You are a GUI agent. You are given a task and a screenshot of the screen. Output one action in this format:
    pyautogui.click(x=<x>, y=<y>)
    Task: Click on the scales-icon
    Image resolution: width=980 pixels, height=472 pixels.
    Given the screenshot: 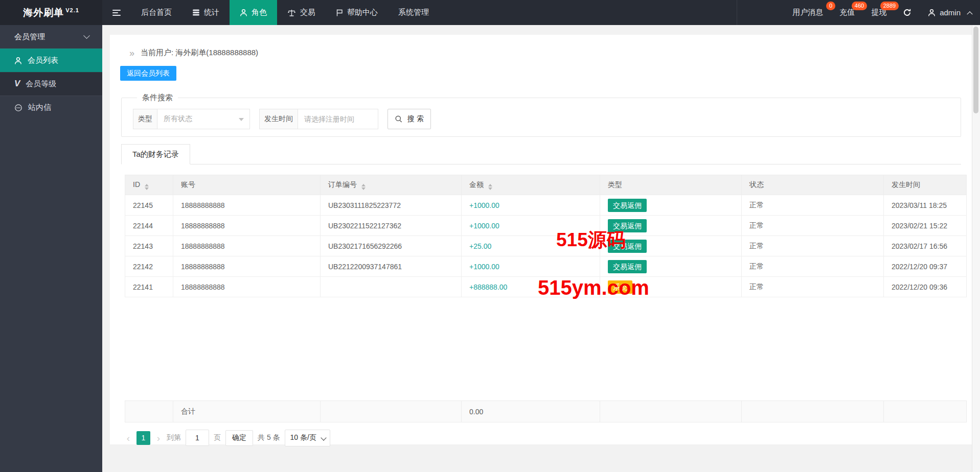 What is the action you would take?
    pyautogui.click(x=291, y=13)
    